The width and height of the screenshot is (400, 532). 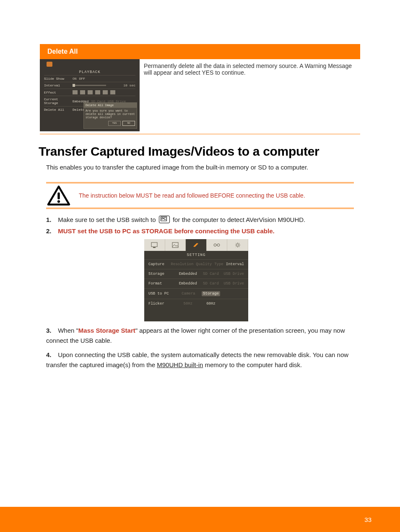 What do you see at coordinates (90, 95) in the screenshot?
I see `playback-menu-screenshot: PLAYBACK Slide Show ON OFF Interval 10 s…` at bounding box center [90, 95].